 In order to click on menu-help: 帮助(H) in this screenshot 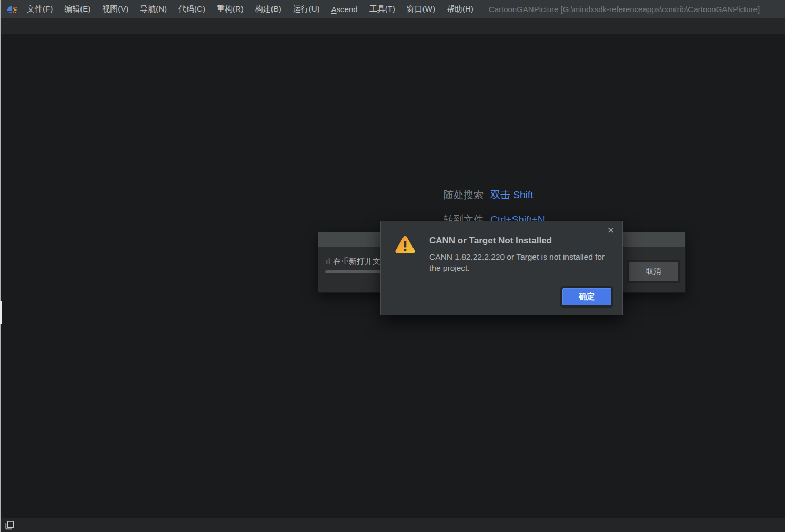, I will do `click(460, 9)`.